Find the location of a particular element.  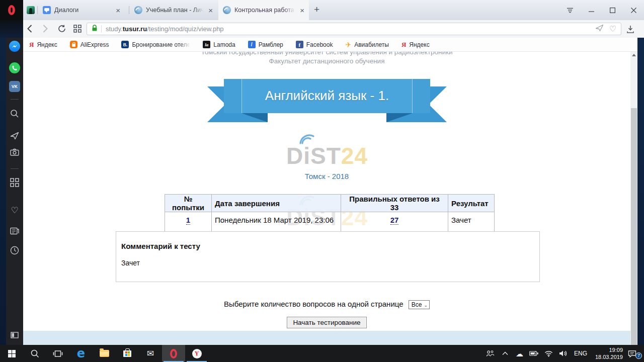

history-clock-icon is located at coordinates (15, 250).